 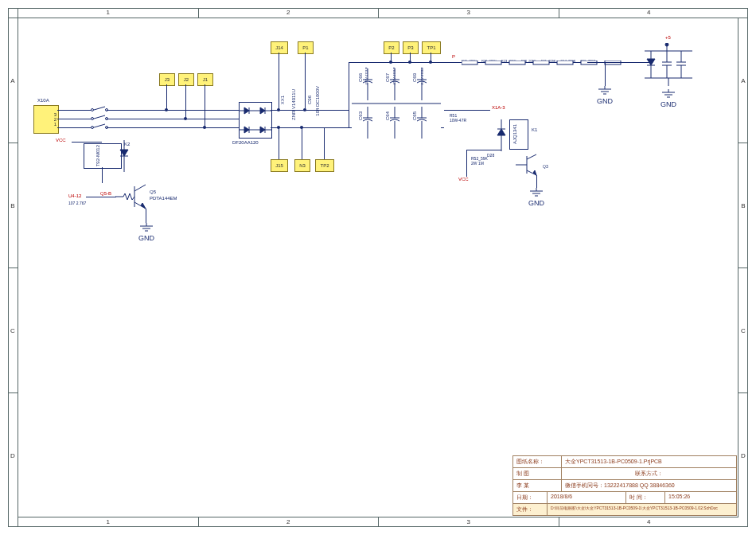 What do you see at coordinates (325, 166) in the screenshot?
I see `connector-TP2: TP2` at bounding box center [325, 166].